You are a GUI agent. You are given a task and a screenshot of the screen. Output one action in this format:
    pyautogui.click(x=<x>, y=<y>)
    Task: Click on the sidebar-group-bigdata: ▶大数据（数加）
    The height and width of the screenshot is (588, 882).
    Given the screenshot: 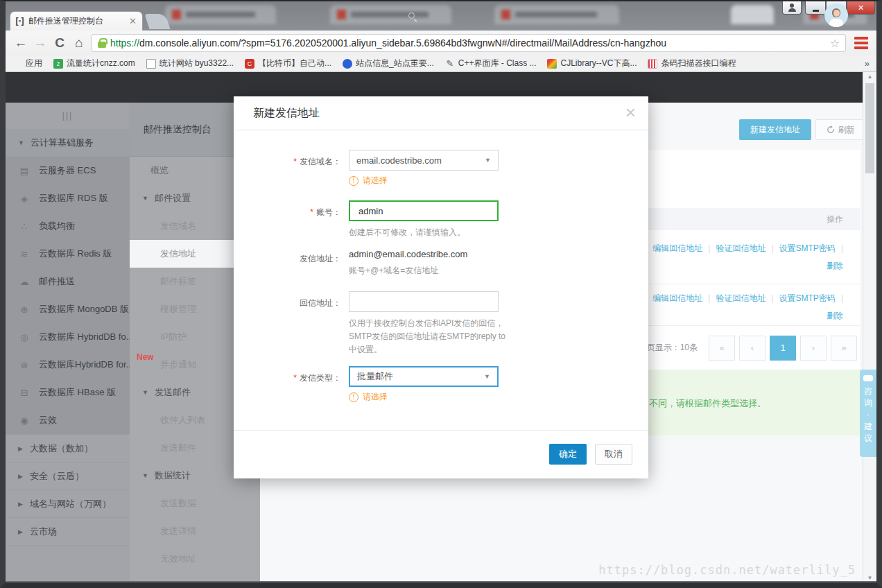 What is the action you would take?
    pyautogui.click(x=68, y=448)
    